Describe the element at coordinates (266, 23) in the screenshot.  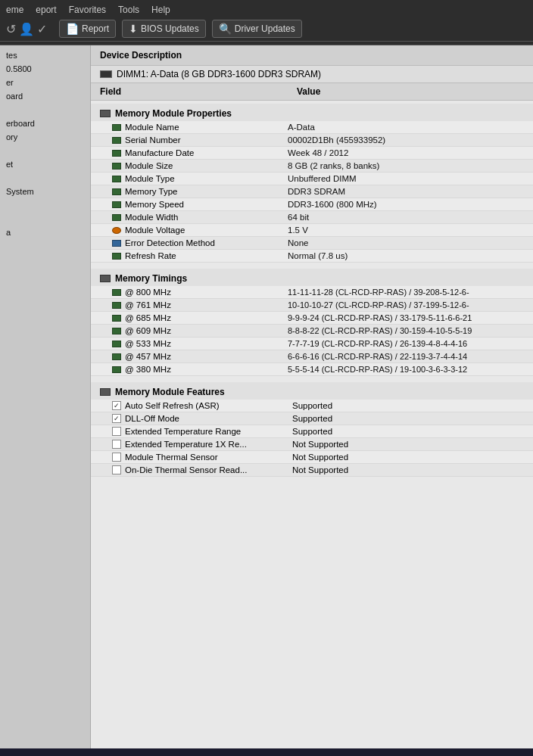
I see `window-chrome: eme eport Favorites Tools Help ↺ 👤 ✓ 📄 R…` at that location.